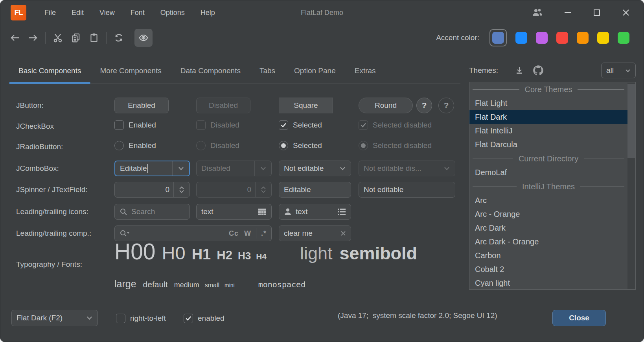  What do you see at coordinates (142, 125) in the screenshot?
I see `checkbox-label: Enabled` at bounding box center [142, 125].